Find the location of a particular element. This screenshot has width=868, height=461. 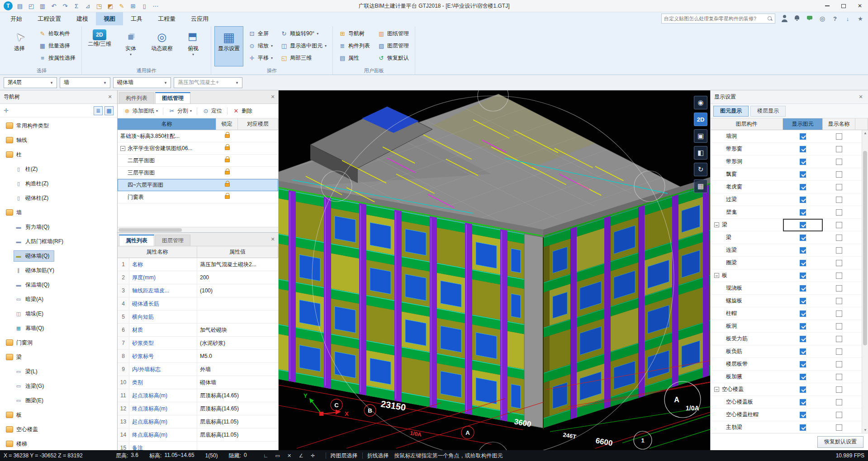

nav-tree-item: 暗梁(A) is located at coordinates (59, 299).